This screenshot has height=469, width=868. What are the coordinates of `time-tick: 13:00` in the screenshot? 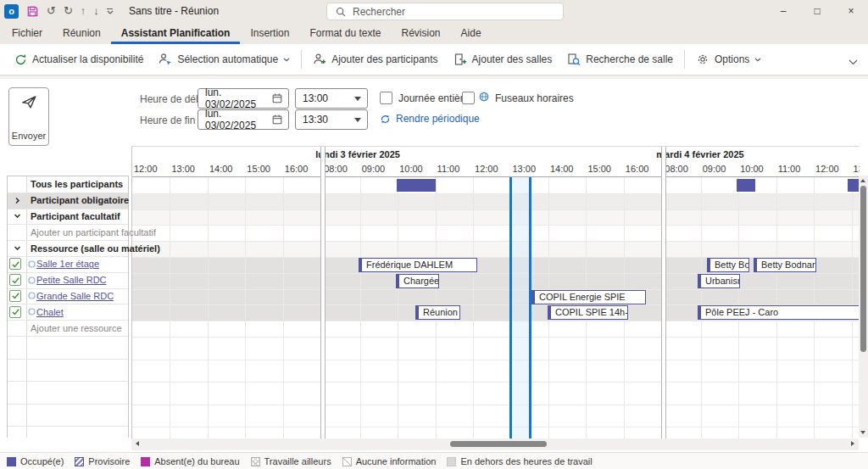 It's located at (856, 169).